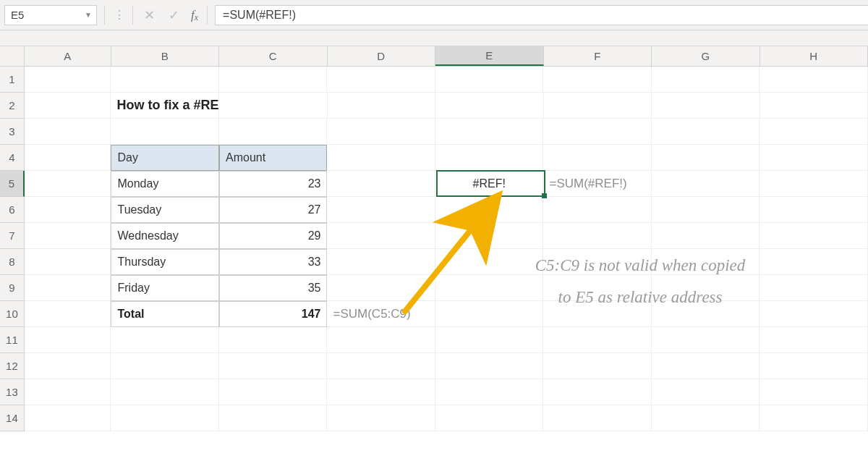 The image size is (868, 456). Describe the element at coordinates (273, 56) in the screenshot. I see `col-header-C: C` at that location.